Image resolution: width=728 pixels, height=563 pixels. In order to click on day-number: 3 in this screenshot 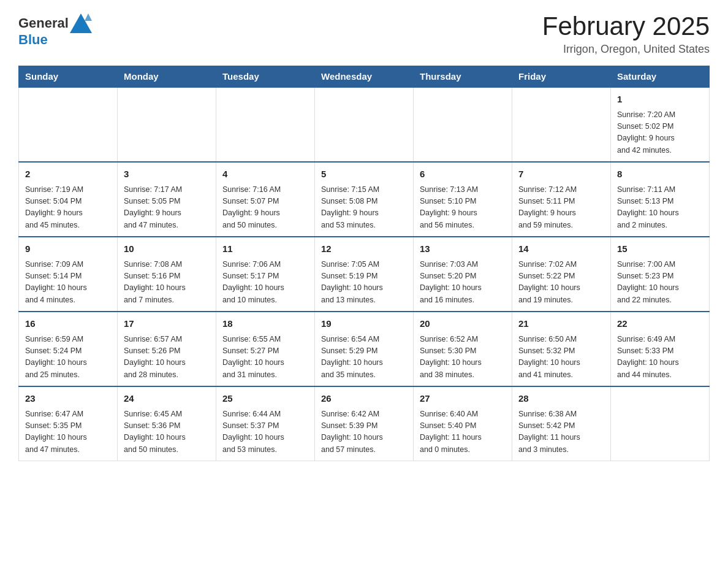, I will do `click(167, 174)`.